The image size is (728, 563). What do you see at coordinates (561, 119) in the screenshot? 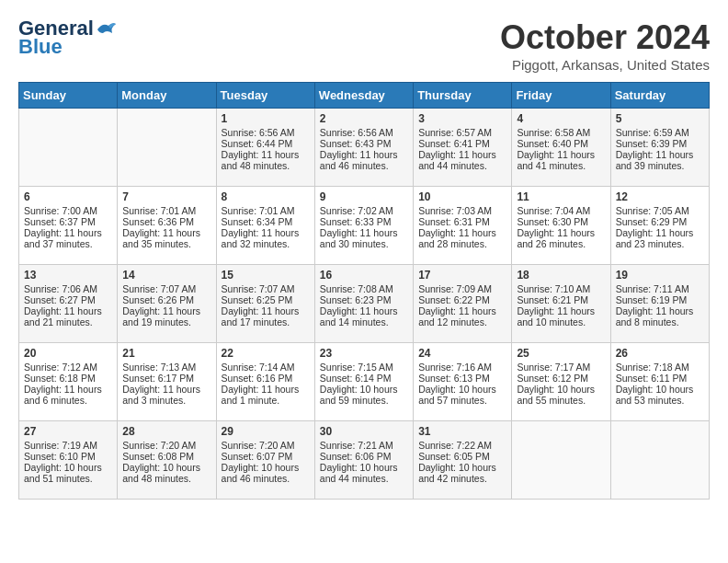
I see `day-number: 4` at bounding box center [561, 119].